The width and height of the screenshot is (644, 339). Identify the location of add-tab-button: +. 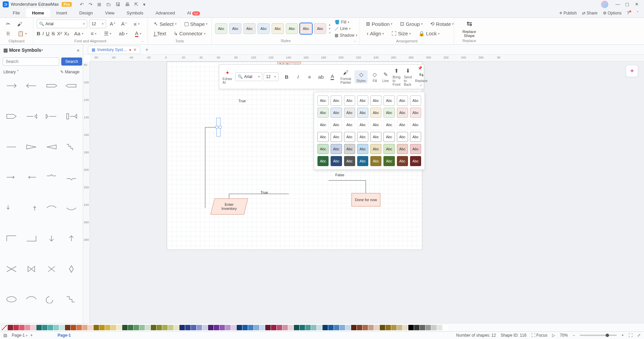
(147, 50).